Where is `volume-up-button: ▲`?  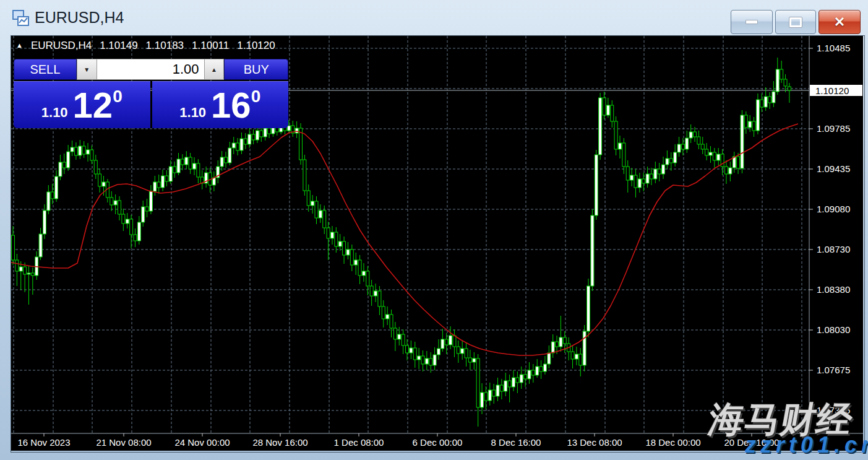
volume-up-button: ▲ is located at coordinates (214, 69).